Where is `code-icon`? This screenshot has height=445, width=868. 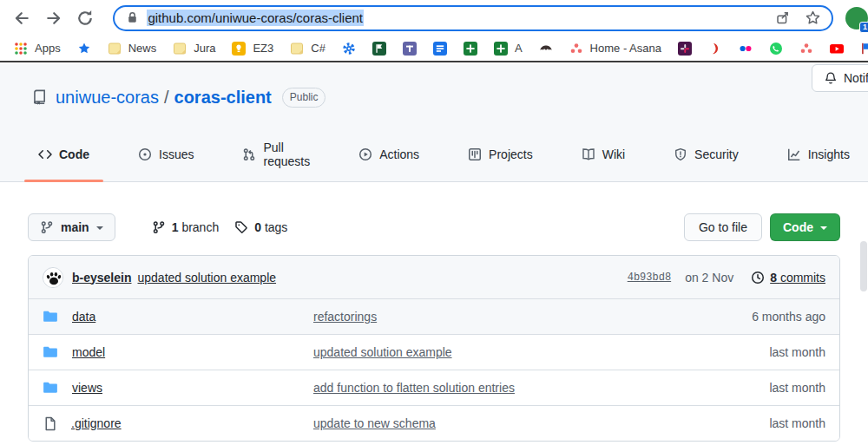
code-icon is located at coordinates (45, 154).